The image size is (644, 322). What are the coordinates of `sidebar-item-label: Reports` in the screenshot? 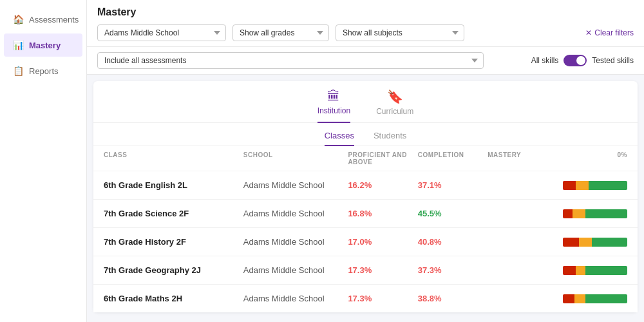 It's located at (44, 71).